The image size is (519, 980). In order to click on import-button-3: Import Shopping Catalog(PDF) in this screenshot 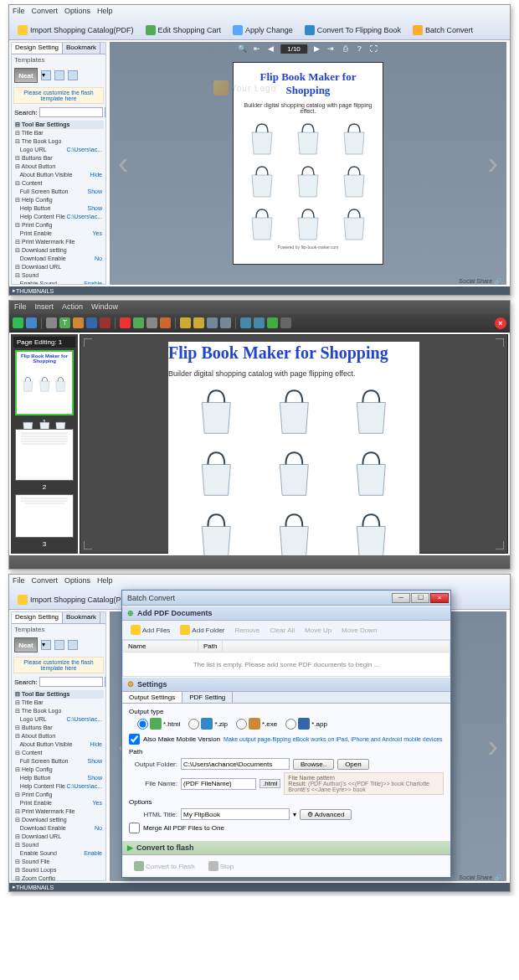, I will do `click(75, 600)`.